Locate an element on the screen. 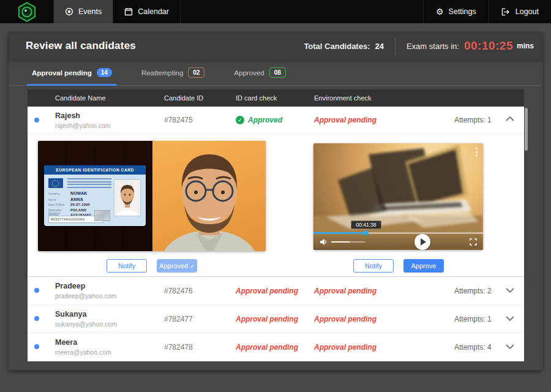 The image size is (551, 392). nav-tab-label: Events is located at coordinates (90, 12).